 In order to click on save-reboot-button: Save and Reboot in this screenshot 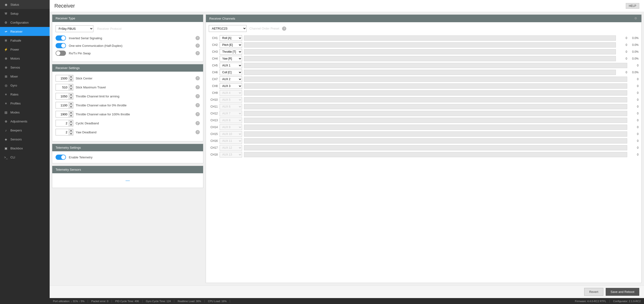, I will do `click(622, 292)`.